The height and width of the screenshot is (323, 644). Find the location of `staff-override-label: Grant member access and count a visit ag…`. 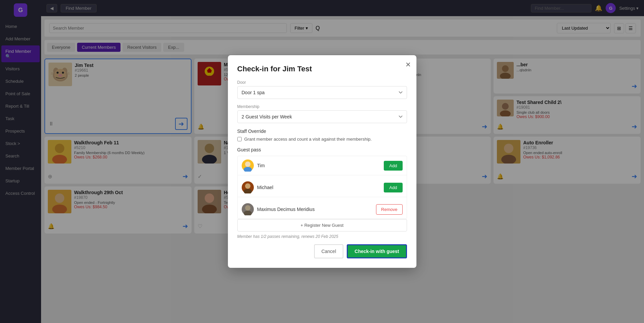

staff-override-label: Grant member access and count a visit ag… is located at coordinates (308, 139).